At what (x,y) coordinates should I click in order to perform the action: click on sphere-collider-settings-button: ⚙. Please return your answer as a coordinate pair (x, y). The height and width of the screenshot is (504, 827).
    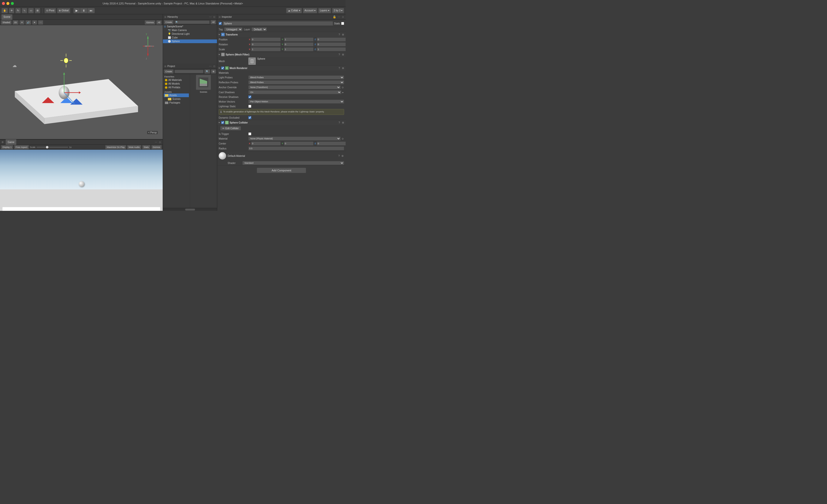
    Looking at the image, I should click on (343, 123).